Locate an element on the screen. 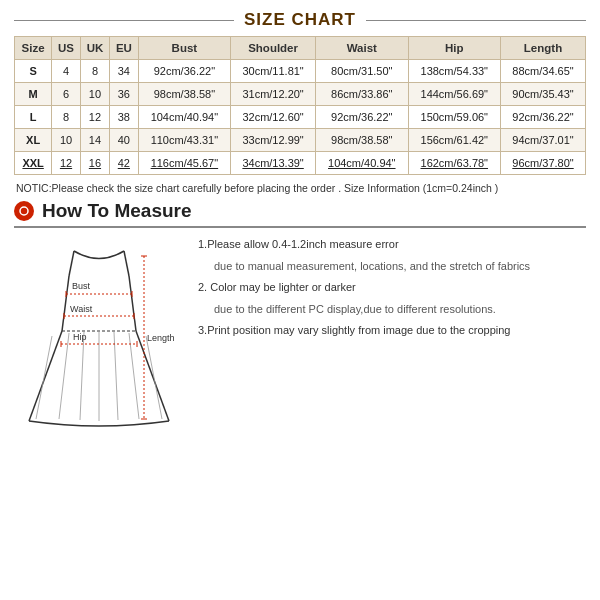  table-cell: 6 is located at coordinates (66, 94).